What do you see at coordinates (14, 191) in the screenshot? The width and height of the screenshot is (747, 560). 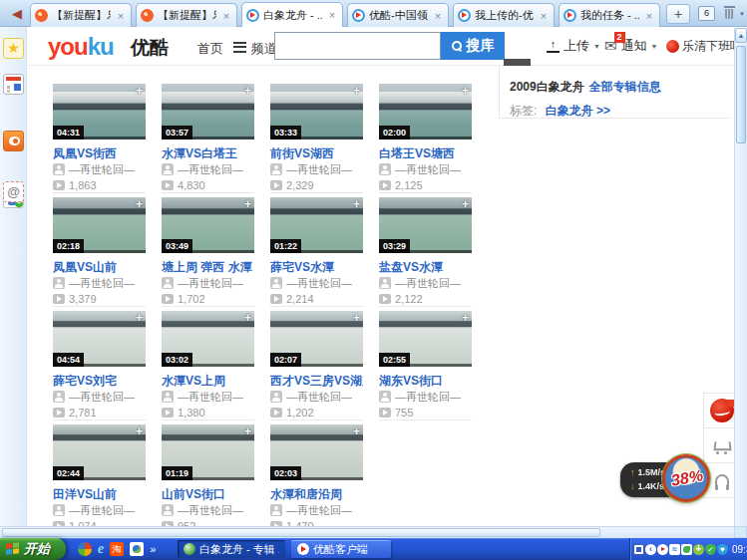 I see `mail-at-icon: @` at bounding box center [14, 191].